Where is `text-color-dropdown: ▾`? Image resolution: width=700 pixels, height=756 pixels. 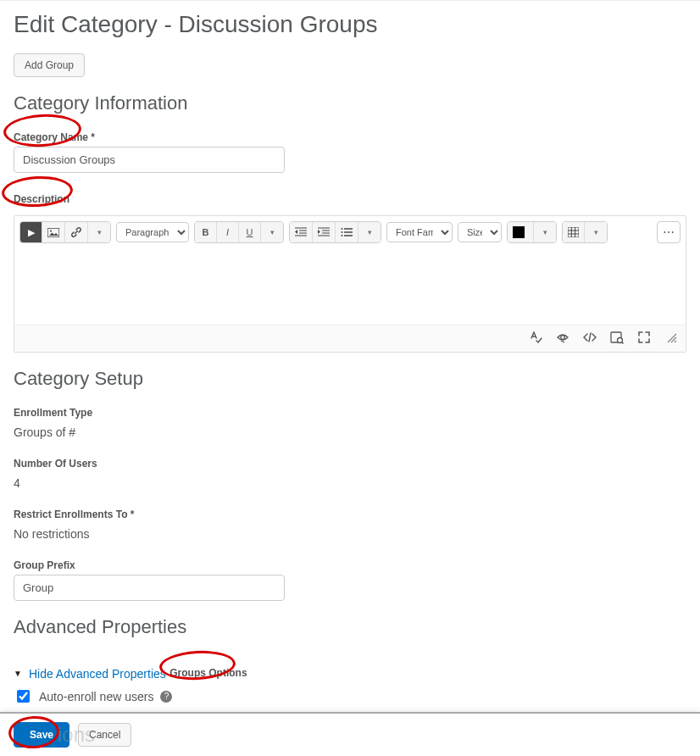
text-color-dropdown: ▾ is located at coordinates (545, 232).